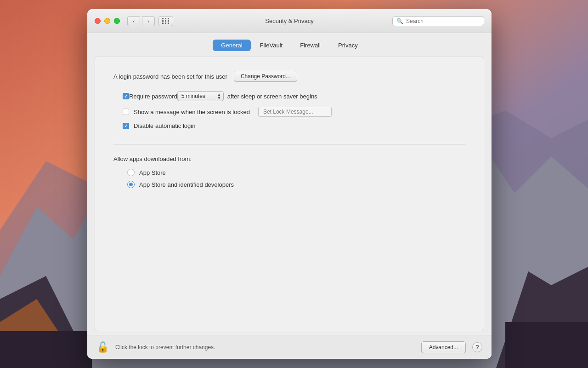 This screenshot has height=368, width=588. I want to click on disable-login-label: Disable automatic login, so click(164, 126).